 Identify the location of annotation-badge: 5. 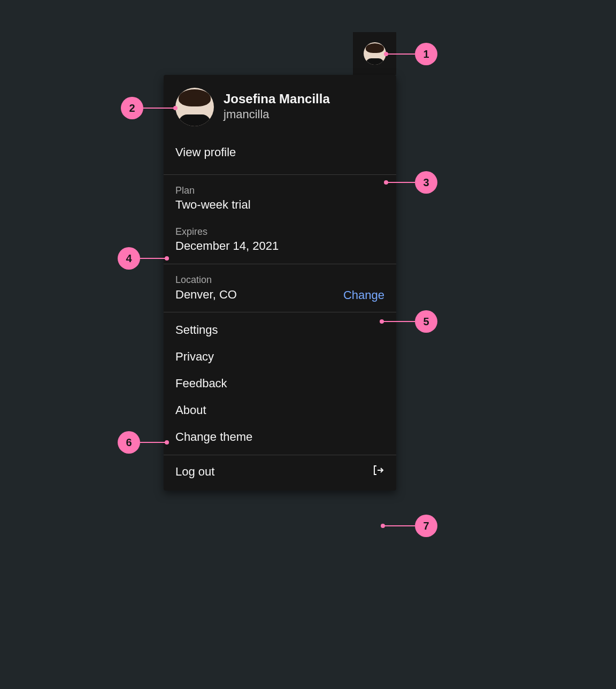
(426, 321).